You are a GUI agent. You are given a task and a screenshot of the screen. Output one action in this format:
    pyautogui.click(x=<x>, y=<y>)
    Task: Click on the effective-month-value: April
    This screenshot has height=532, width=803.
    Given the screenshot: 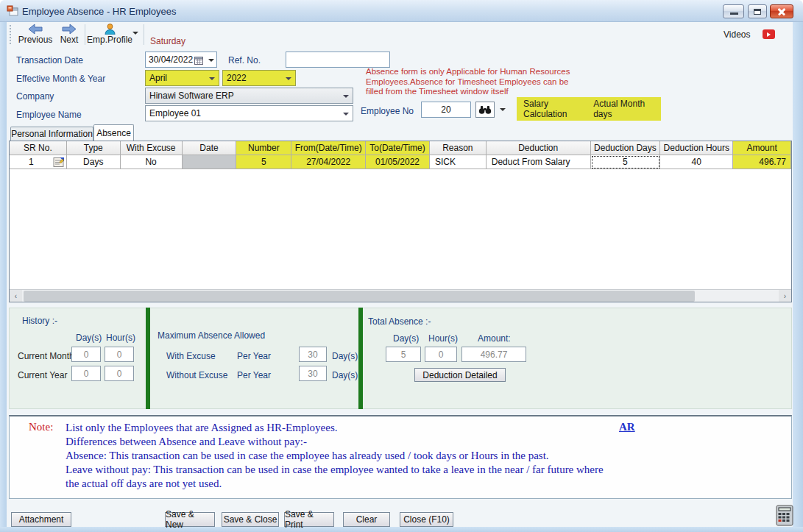 What is the action you would take?
    pyautogui.click(x=158, y=78)
    